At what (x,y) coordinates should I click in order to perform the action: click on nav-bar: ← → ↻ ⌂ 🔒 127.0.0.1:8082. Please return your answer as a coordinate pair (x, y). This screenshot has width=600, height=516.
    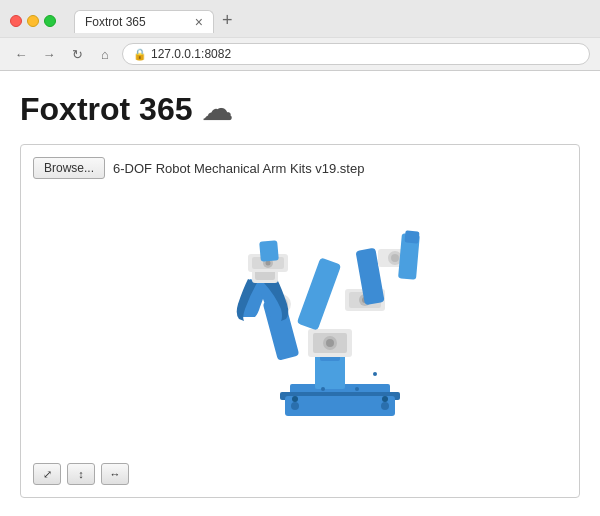
    Looking at the image, I should click on (300, 54).